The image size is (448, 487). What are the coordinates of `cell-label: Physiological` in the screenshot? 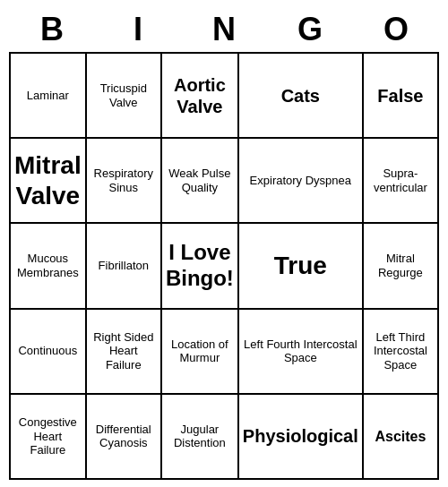 It's located at (301, 436).